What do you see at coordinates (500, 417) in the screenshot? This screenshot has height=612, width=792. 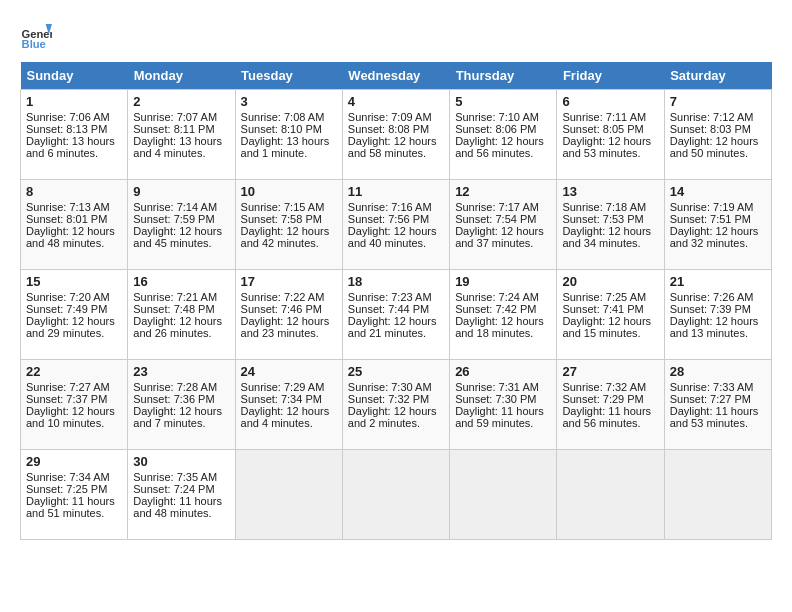 I see `daylight-text: Daylight: 11 hours and 59 minutes.` at bounding box center [500, 417].